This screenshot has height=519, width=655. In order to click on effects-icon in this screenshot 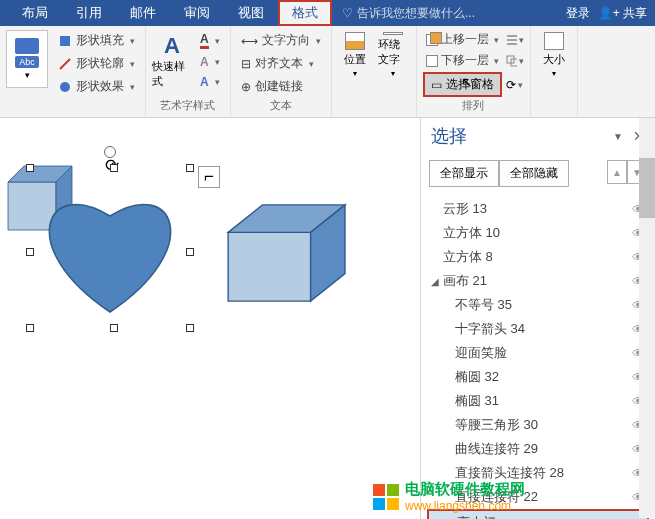, I will do `click(65, 87)`.